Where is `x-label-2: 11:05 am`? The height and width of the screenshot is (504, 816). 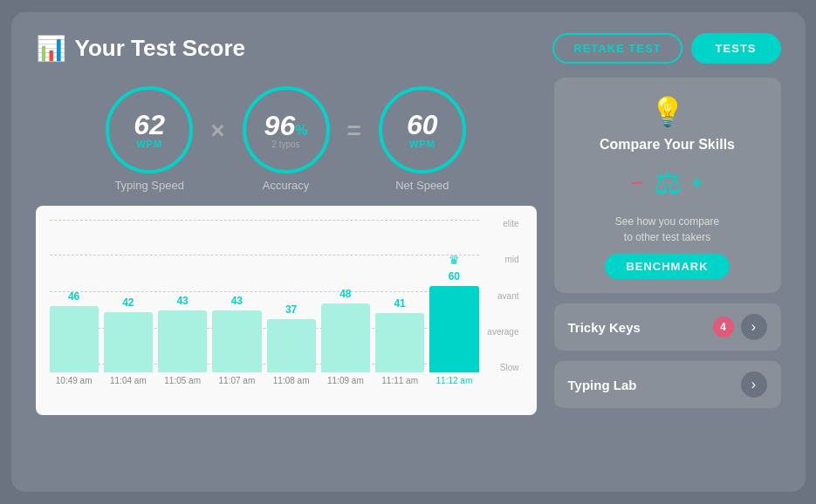
x-label-2: 11:05 am is located at coordinates (182, 380).